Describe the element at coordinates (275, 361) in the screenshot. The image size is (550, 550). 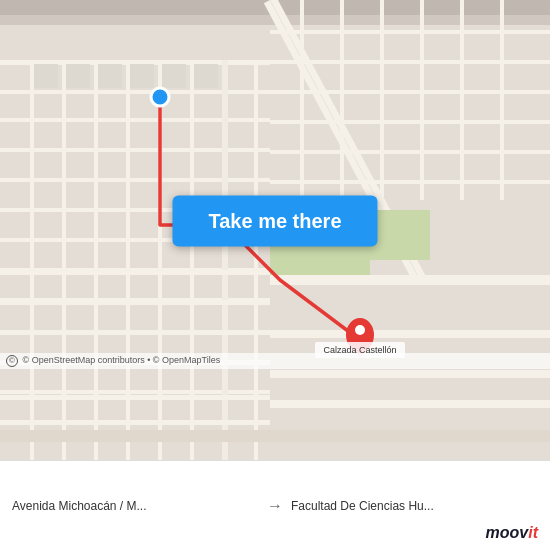
I see `map-attribution: © © OpenStreetMap contributors • © OpenM…` at that location.